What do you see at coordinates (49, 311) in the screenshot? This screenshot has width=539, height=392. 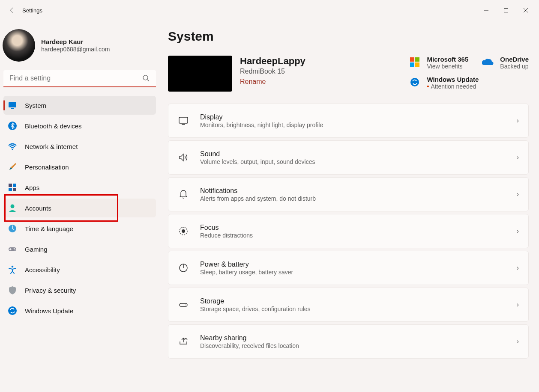 I see `sidebar-item-label: Windows Update` at bounding box center [49, 311].